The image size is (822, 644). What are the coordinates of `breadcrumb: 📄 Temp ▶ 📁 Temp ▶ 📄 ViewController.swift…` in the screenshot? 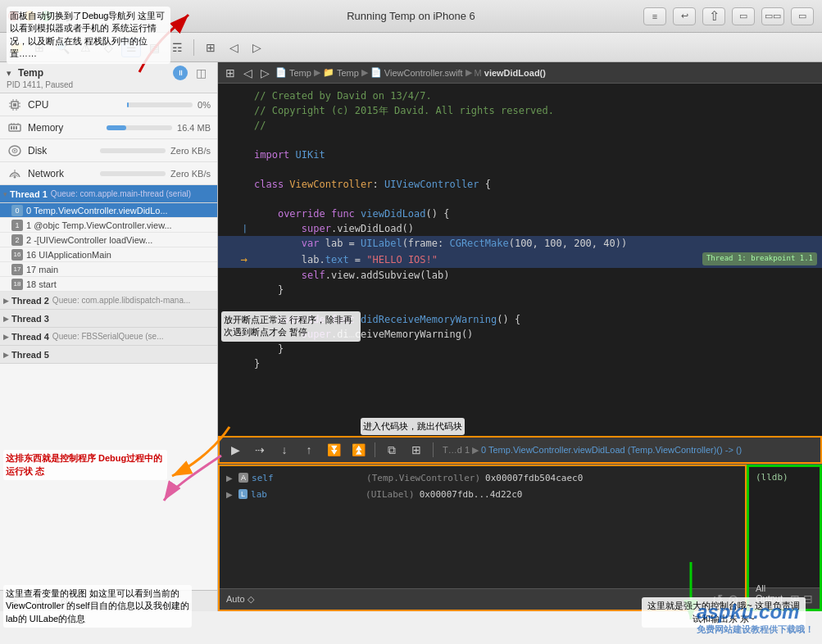 It's located at (411, 72).